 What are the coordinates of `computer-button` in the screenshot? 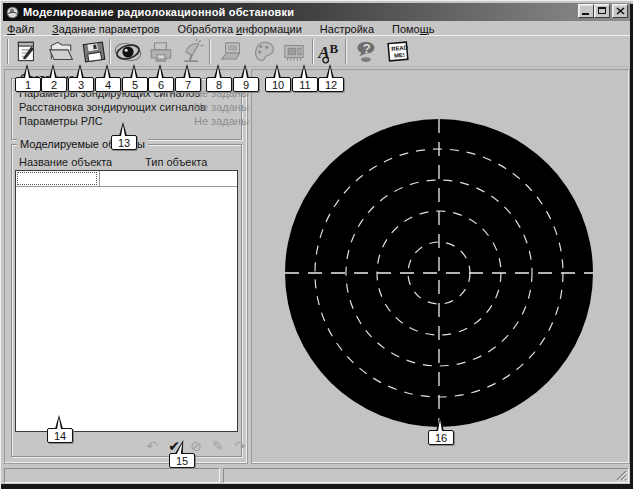 It's located at (232, 52).